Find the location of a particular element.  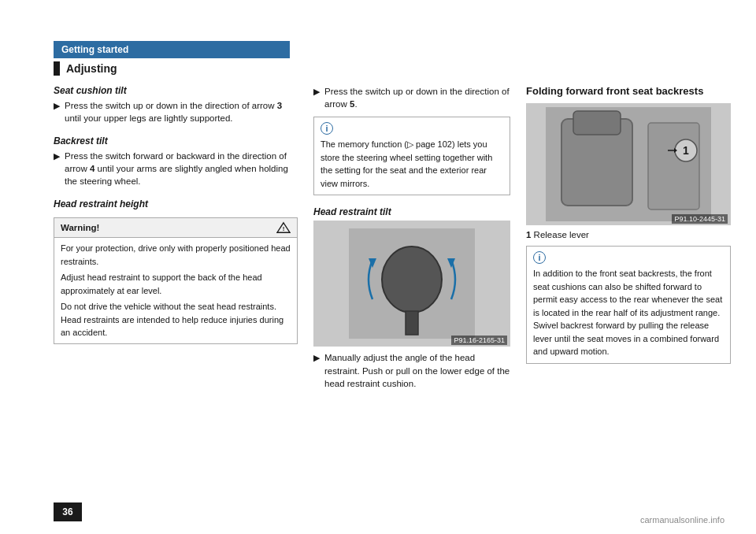

svg-text: 1 is located at coordinates (686, 150).